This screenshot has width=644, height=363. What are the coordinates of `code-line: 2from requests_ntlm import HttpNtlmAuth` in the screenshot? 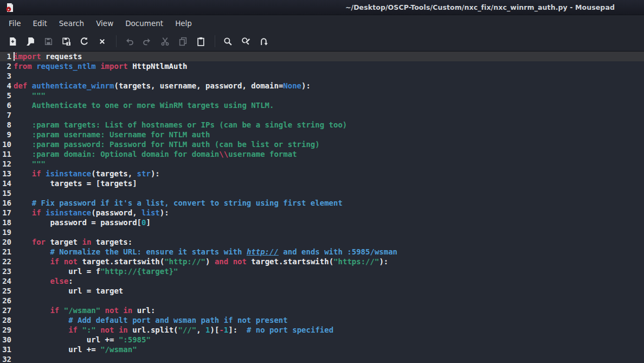 It's located at (322, 66).